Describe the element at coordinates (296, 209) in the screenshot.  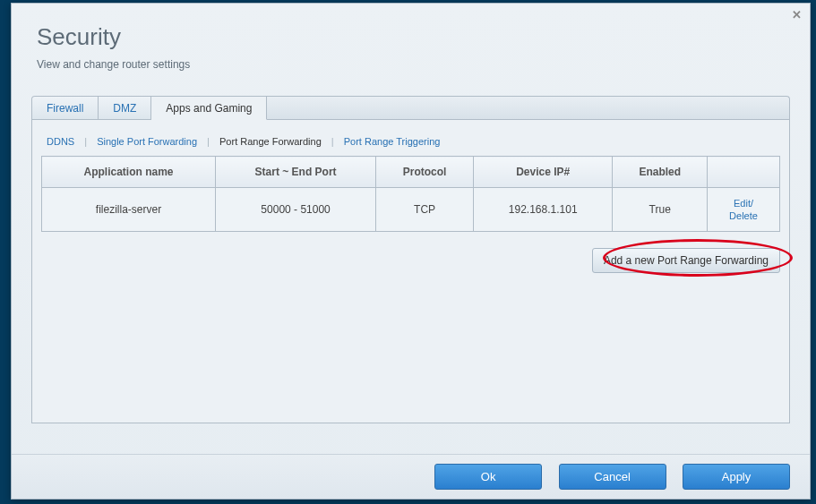
I see `cell-ports: 50000 - 51000` at that location.